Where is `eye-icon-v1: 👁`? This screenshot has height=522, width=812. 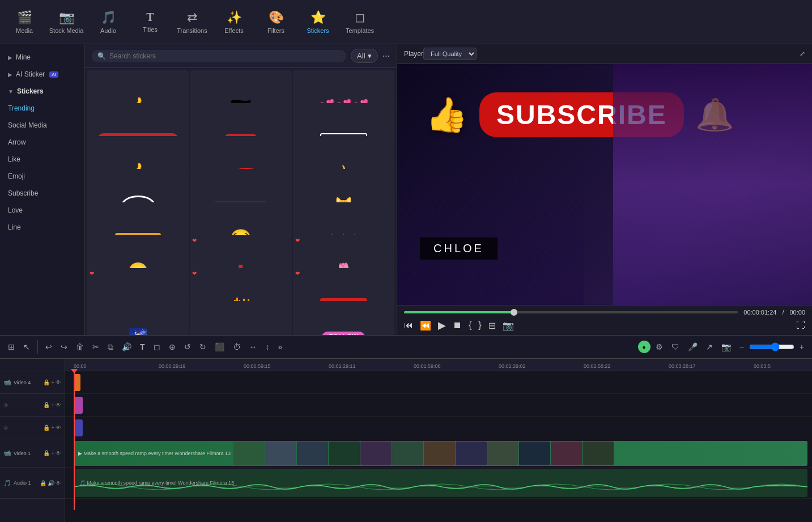 eye-icon-v1: 👁 is located at coordinates (58, 453).